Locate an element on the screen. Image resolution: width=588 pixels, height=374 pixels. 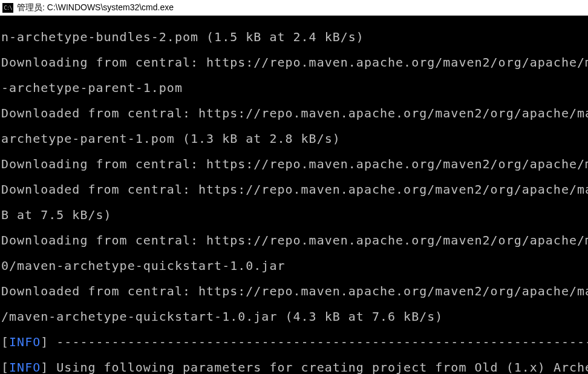
info-line: [INFO] ---------------------------------… is located at coordinates (294, 343).